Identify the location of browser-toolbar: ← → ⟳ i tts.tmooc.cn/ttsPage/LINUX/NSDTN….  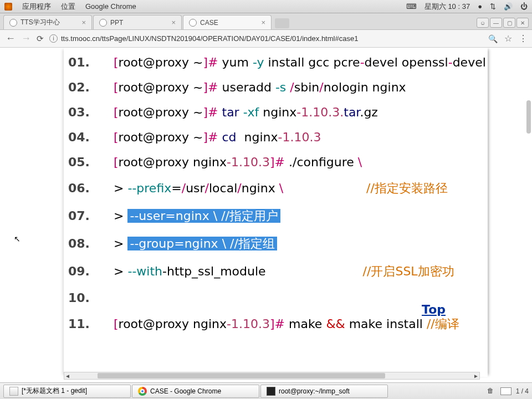
(266, 39).